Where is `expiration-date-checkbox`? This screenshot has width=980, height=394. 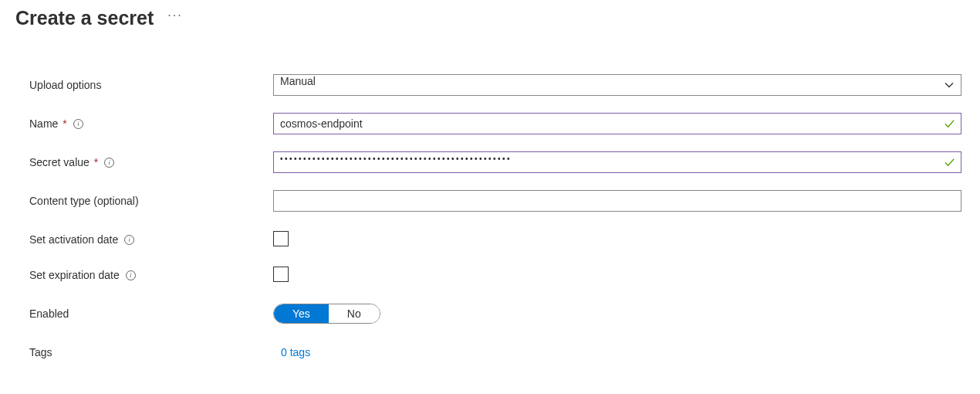 expiration-date-checkbox is located at coordinates (281, 274).